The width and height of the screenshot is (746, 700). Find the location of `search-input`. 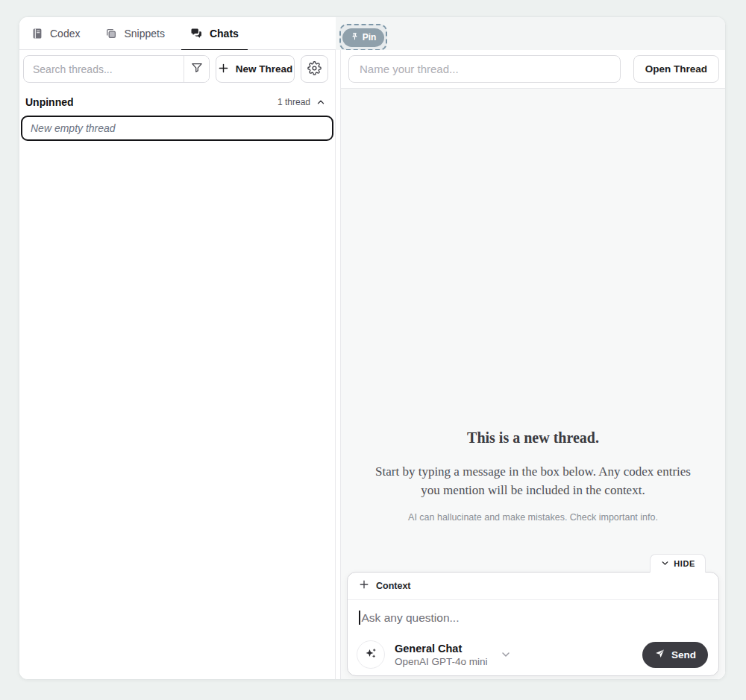

search-input is located at coordinates (104, 69).